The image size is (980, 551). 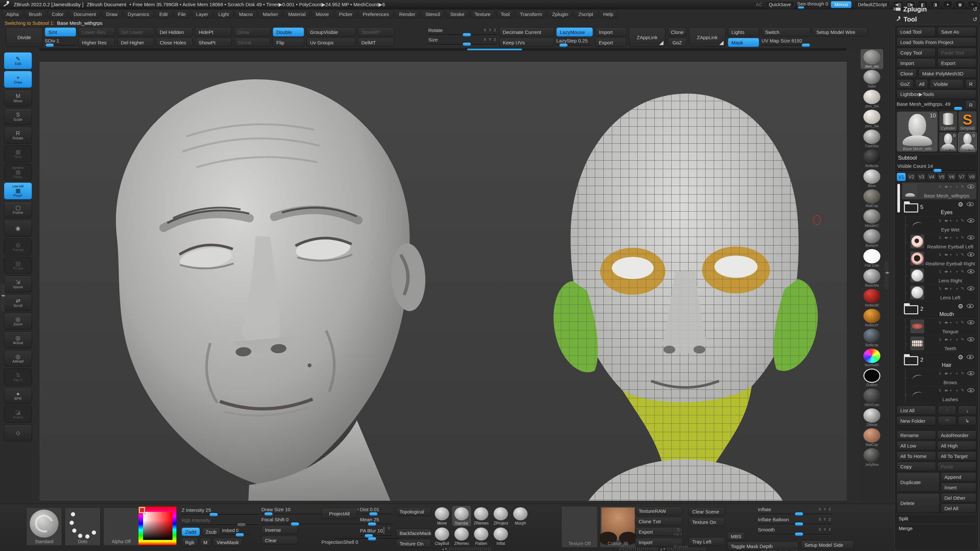 I want to click on menu-item: Zplugin, so click(x=560, y=14).